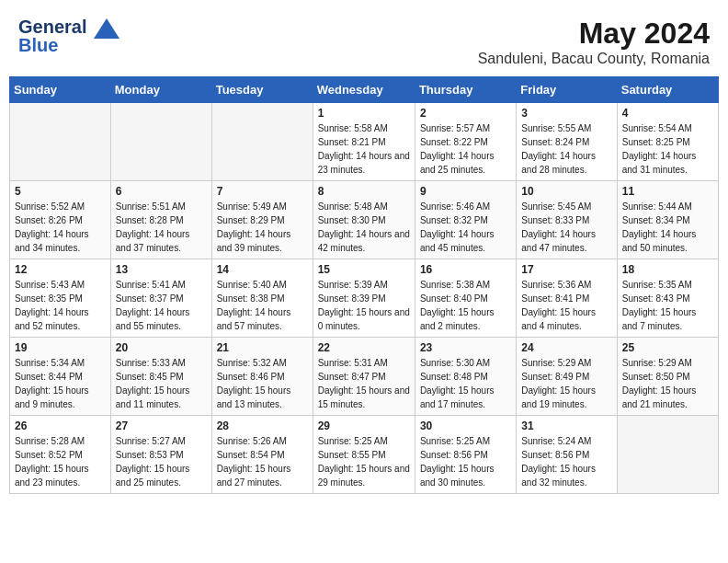 The width and height of the screenshot is (728, 563). I want to click on calendar-cell: 2Sunrise: 5:57 AMSunset: 8:22 PMDaylight…, so click(465, 142).